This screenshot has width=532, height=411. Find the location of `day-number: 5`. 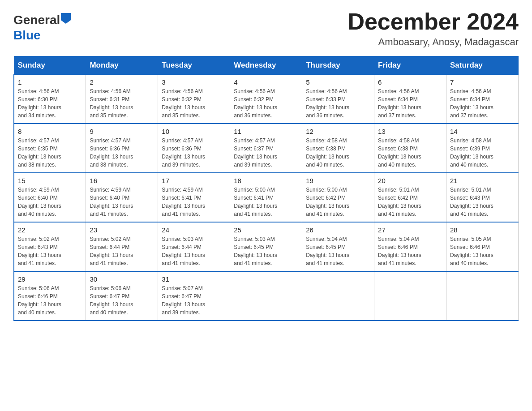

day-number: 5 is located at coordinates (338, 82).